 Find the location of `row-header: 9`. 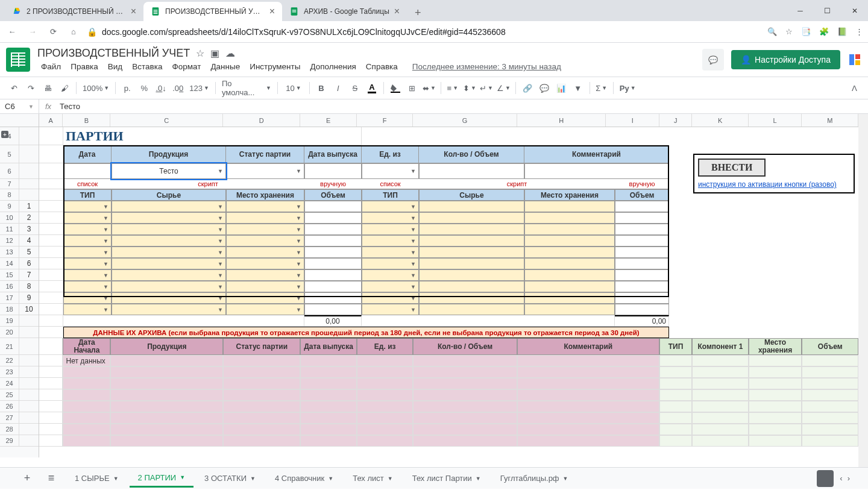

row-header: 9 is located at coordinates (10, 206).